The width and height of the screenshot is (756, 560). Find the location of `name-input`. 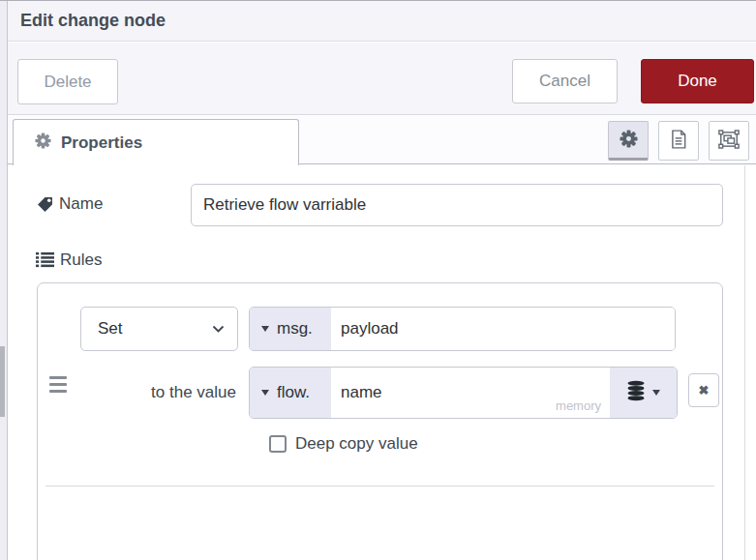

name-input is located at coordinates (457, 205).